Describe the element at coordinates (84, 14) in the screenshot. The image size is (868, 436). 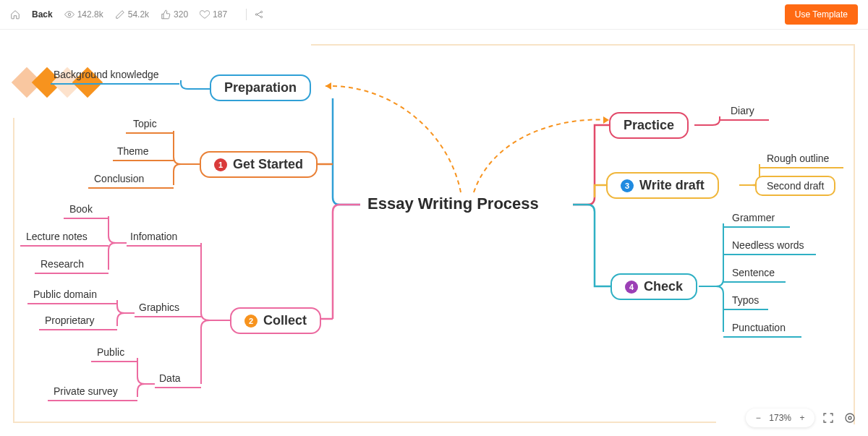
I see `views-stat: 142.8k` at that location.